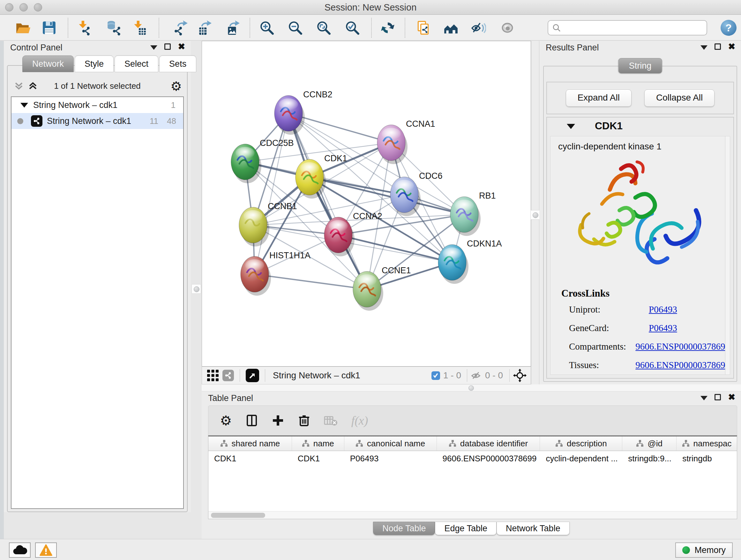 The height and width of the screenshot is (560, 741). What do you see at coordinates (473, 420) in the screenshot?
I see `table-toolbar: ⚙ f(x)` at bounding box center [473, 420].